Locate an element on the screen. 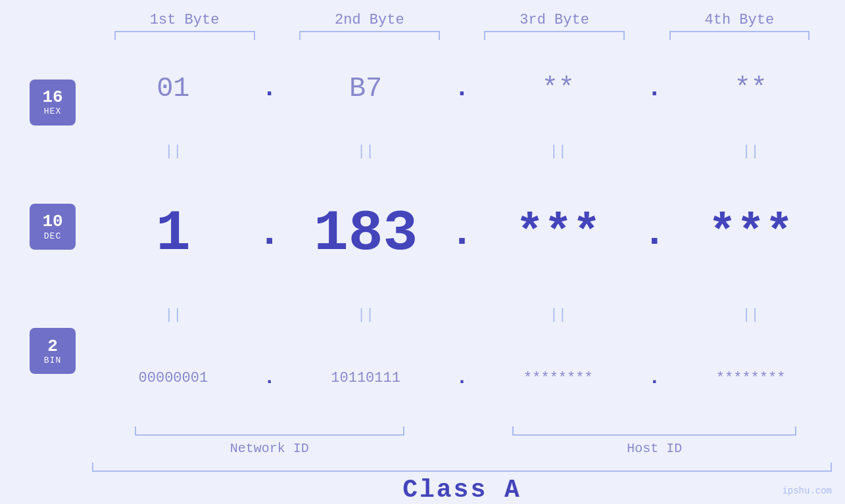  eq1-text-3: || is located at coordinates (558, 151).